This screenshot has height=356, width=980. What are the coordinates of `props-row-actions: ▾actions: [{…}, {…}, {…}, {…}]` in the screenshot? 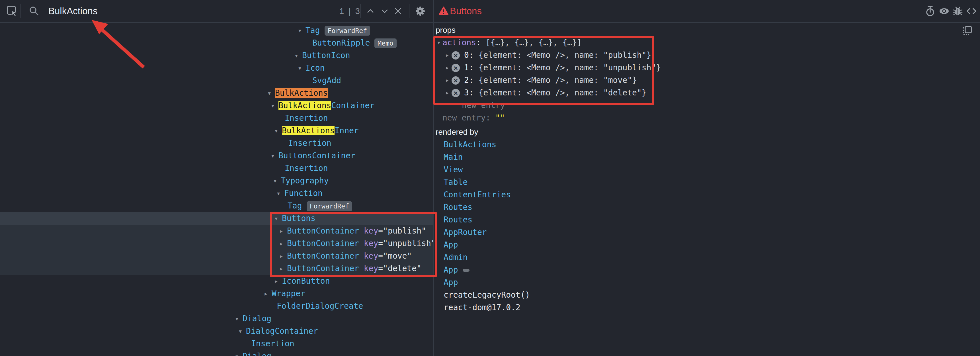 It's located at (707, 43).